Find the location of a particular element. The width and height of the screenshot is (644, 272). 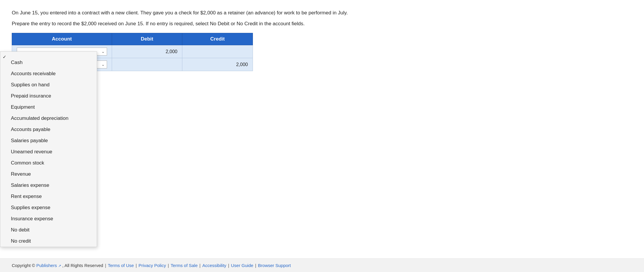

footer-content: Copyright © Publishers ↗ , All Rights Re… is located at coordinates (322, 266).